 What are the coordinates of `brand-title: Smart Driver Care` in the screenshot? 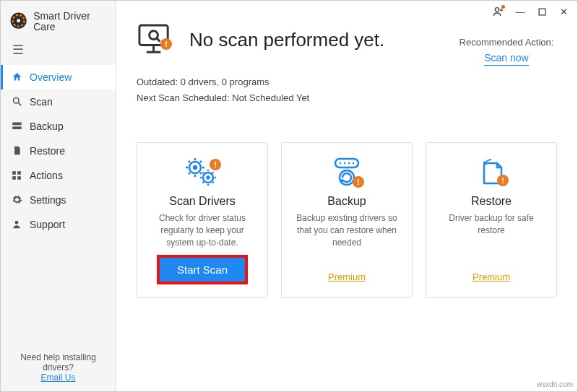 It's located at (70, 22).